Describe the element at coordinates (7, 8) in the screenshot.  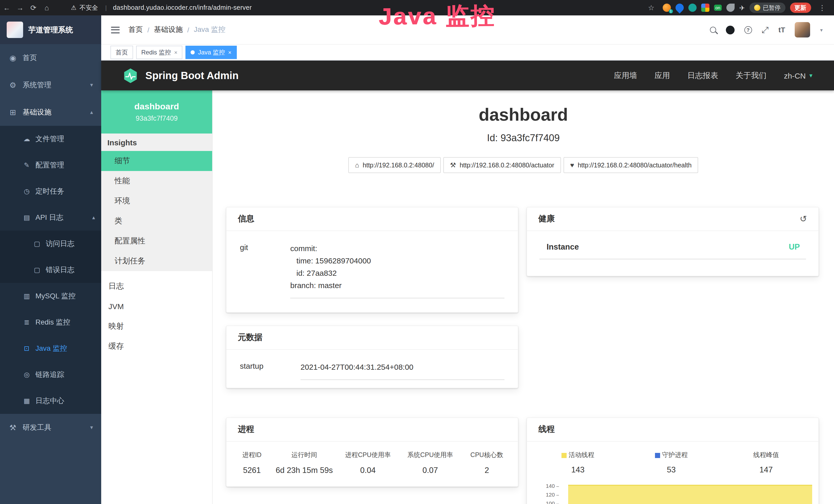
I see `back-icon: ←` at that location.